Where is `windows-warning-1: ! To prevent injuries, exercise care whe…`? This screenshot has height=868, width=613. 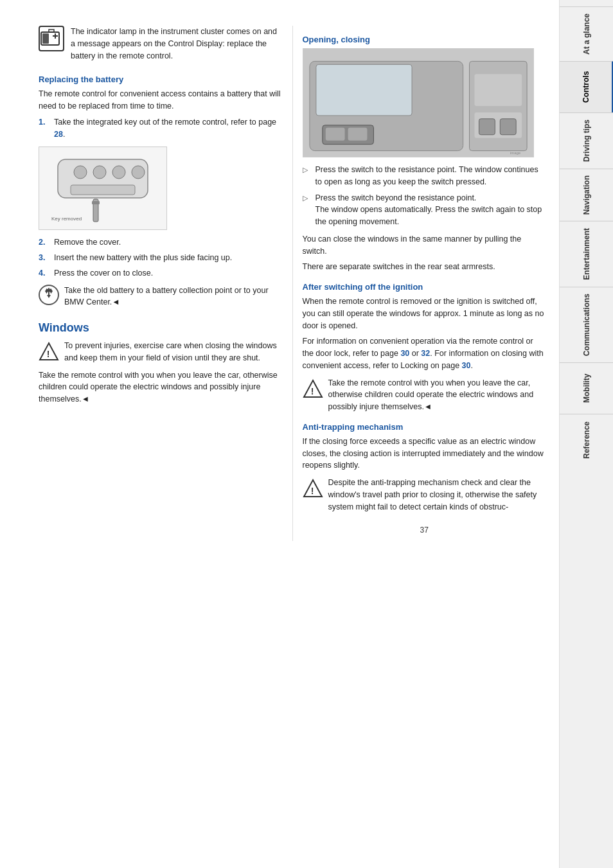 windows-warning-1: ! To prevent injuries, exercise care whe… is located at coordinates (161, 352).